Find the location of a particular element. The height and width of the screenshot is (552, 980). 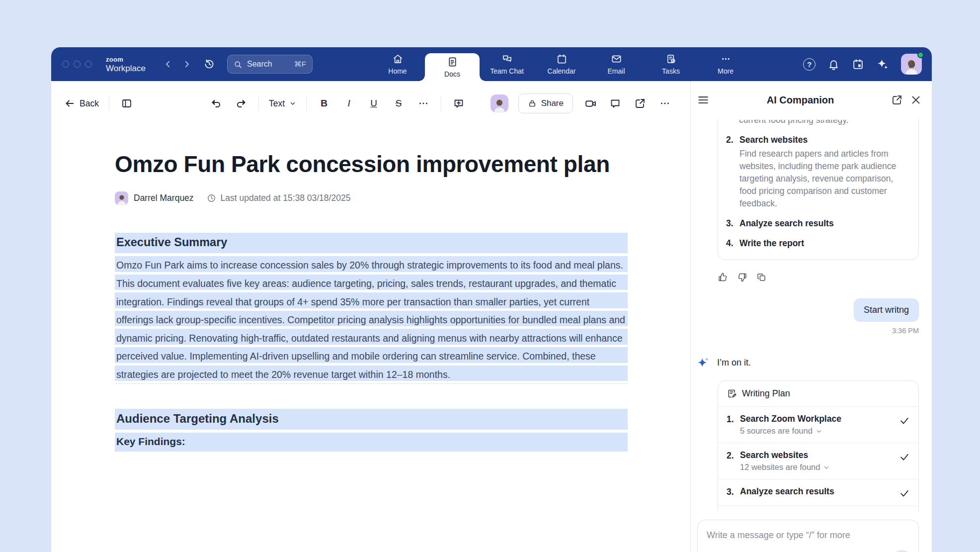

share-button: Share is located at coordinates (546, 103).